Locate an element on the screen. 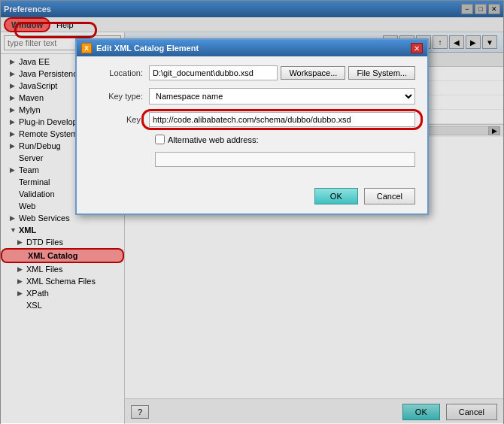 This screenshot has width=504, height=424. alt-web-row: Alternative web address: is located at coordinates (252, 140).